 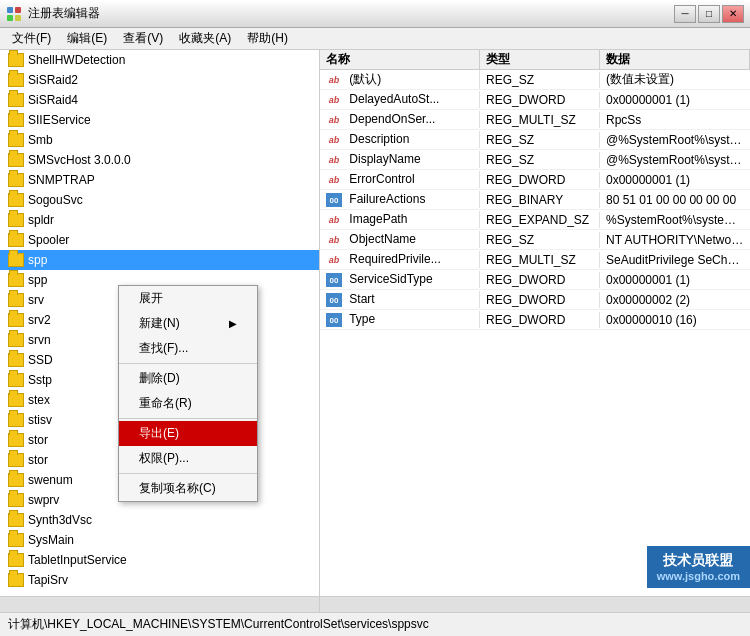 What do you see at coordinates (160, 604) in the screenshot?
I see `tree-scrollbar-h` at bounding box center [160, 604].